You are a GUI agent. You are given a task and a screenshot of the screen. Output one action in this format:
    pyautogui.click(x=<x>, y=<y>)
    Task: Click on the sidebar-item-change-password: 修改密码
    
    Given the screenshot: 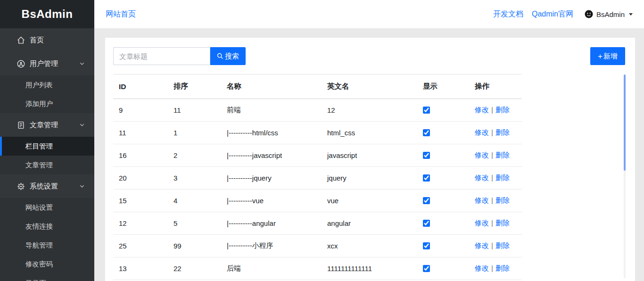 What is the action you would take?
    pyautogui.click(x=47, y=264)
    